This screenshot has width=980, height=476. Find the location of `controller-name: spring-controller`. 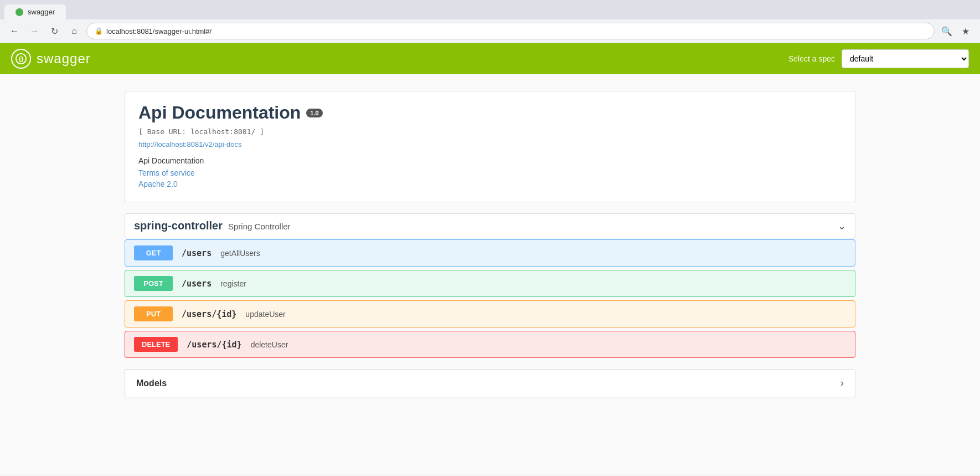

controller-name: spring-controller is located at coordinates (178, 226).